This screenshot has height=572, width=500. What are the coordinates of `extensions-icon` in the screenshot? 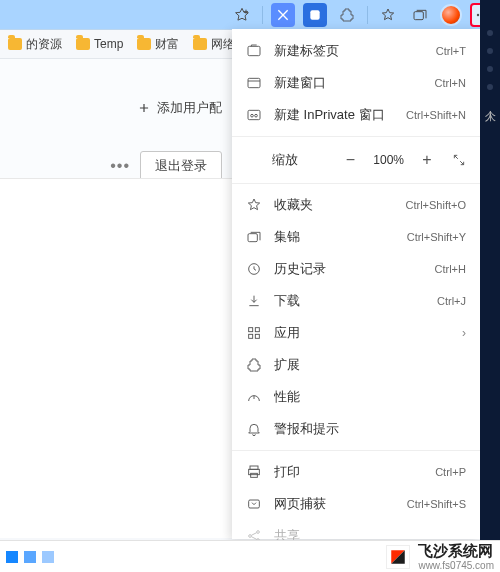 It's located at (347, 15).